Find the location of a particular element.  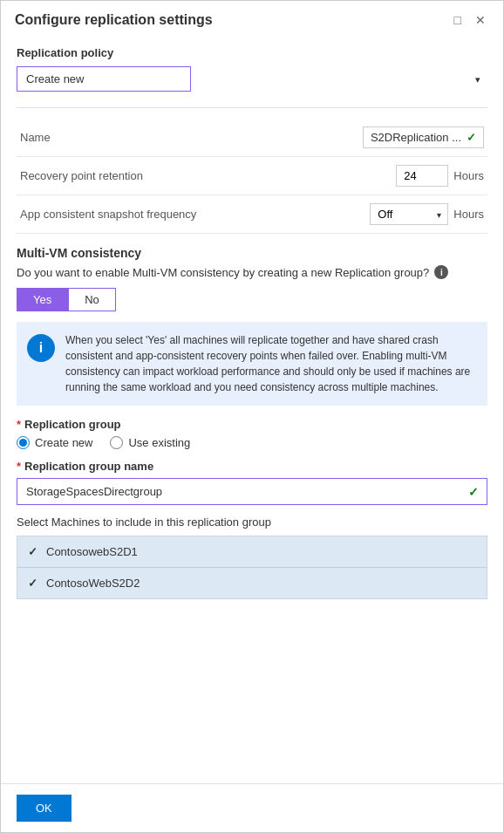

replication-group-label: * Replication group is located at coordinates (252, 424).